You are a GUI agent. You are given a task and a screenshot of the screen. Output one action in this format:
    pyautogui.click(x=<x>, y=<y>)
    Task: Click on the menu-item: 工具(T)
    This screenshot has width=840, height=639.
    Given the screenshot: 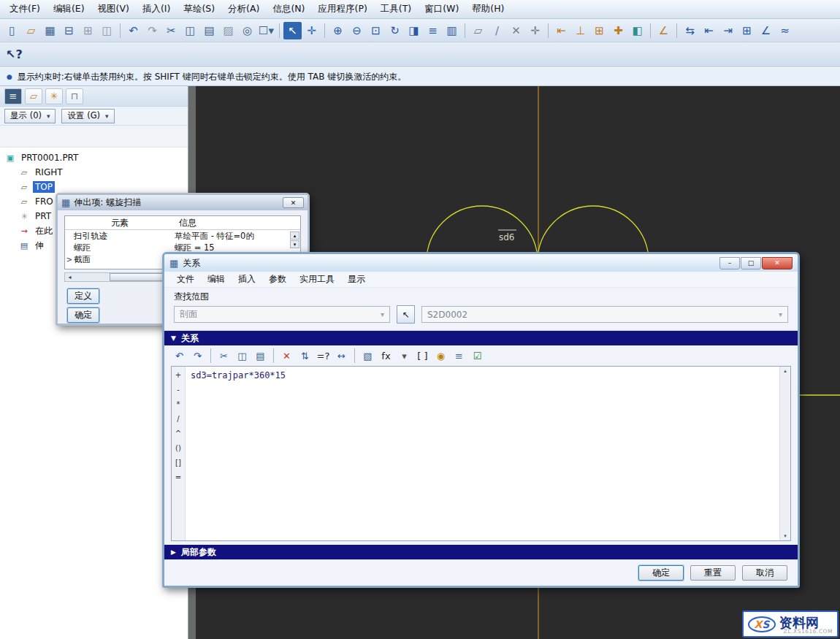 What is the action you would take?
    pyautogui.click(x=396, y=9)
    